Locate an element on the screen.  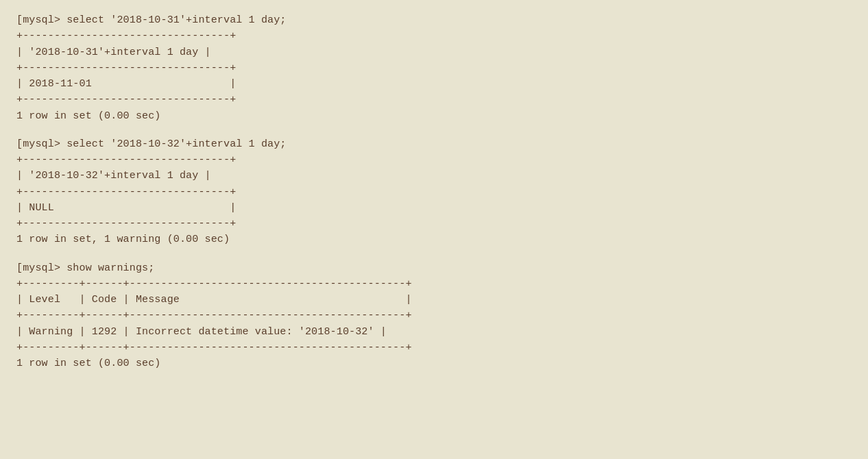
terminal-line-0-1: +---------------------------------+ is located at coordinates (434, 36).